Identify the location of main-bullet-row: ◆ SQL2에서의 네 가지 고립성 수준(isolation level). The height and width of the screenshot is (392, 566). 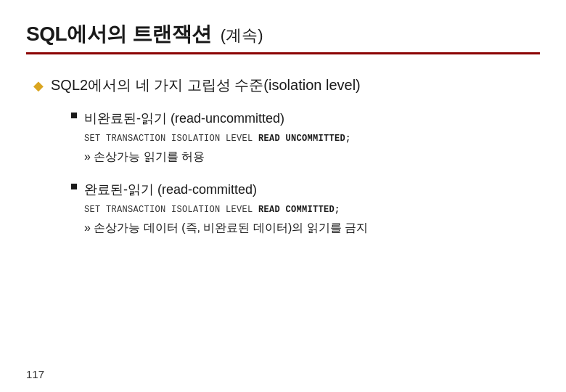
(287, 85).